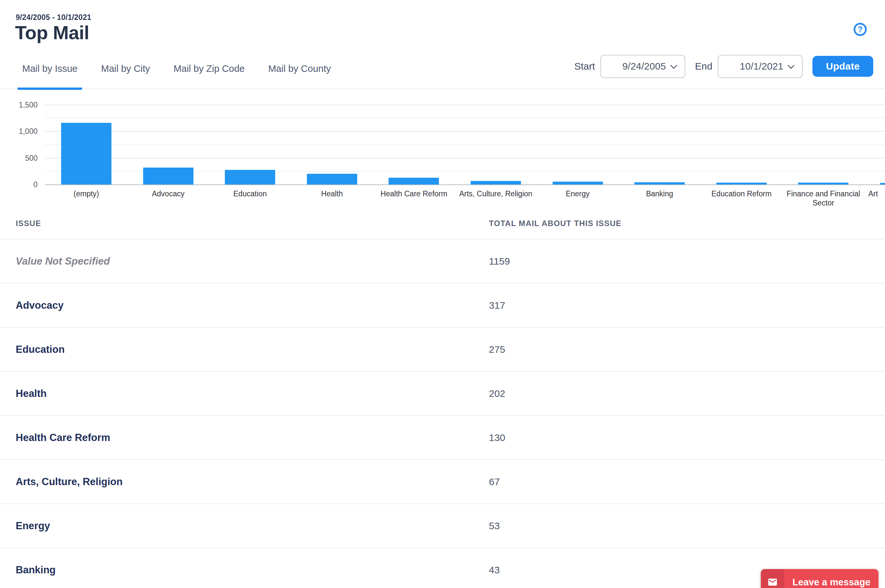  What do you see at coordinates (250, 177) in the screenshot?
I see `bar-education` at bounding box center [250, 177].